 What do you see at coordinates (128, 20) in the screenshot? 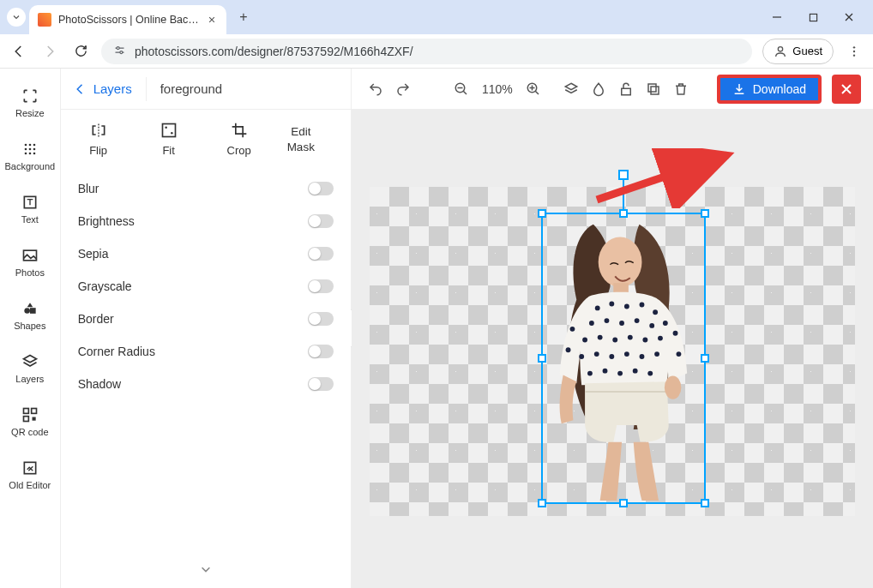
I see `browser-tab: PhotoScissors | Online Backg` at bounding box center [128, 20].